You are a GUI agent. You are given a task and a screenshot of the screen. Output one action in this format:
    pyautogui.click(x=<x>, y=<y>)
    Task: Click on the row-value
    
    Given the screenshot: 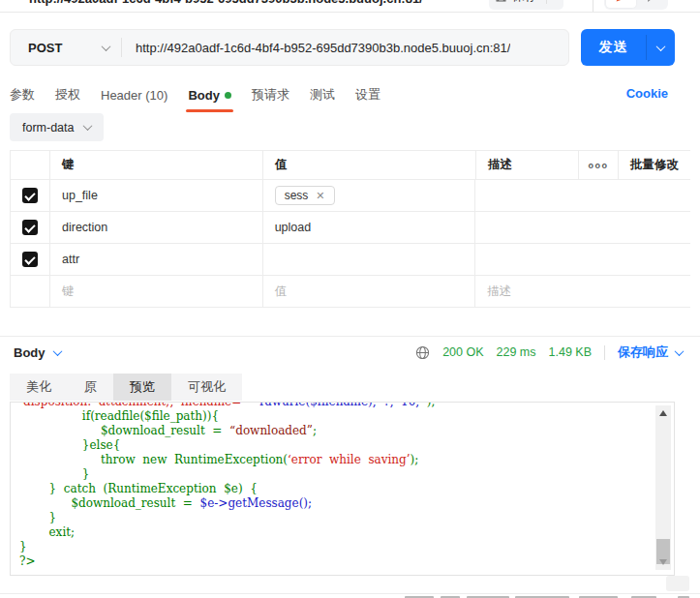 What is the action you would take?
    pyautogui.click(x=370, y=259)
    